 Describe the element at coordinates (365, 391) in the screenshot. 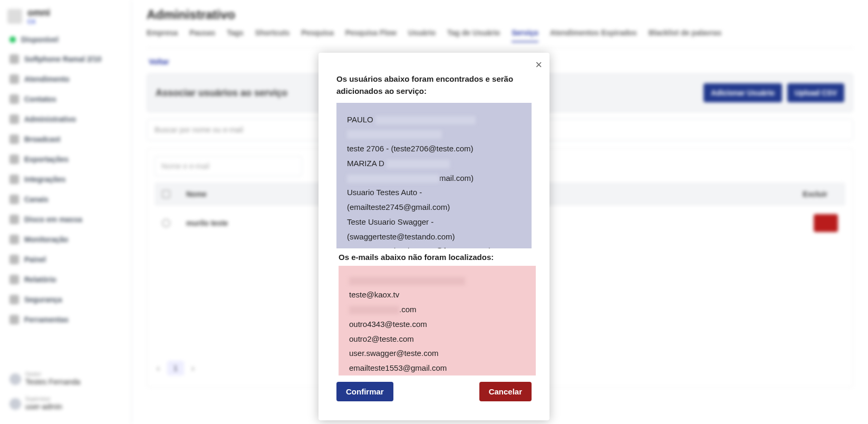

I see `confirm-button: Confirmar` at that location.